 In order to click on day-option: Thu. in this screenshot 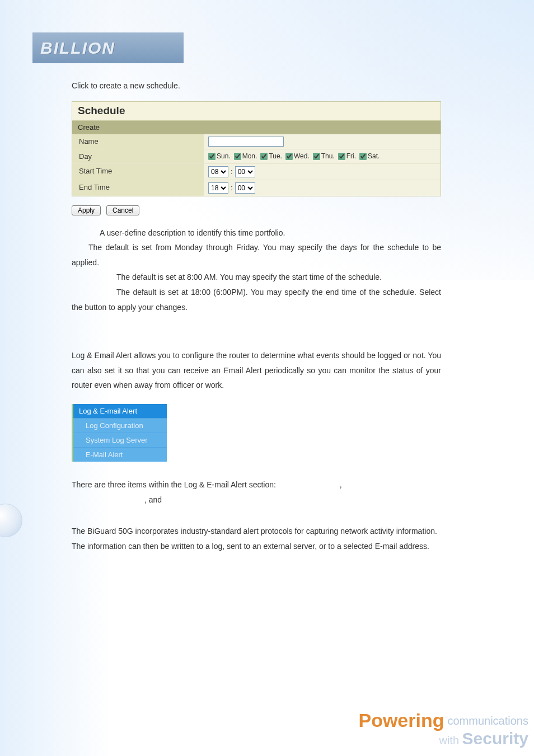, I will do `click(324, 156)`.